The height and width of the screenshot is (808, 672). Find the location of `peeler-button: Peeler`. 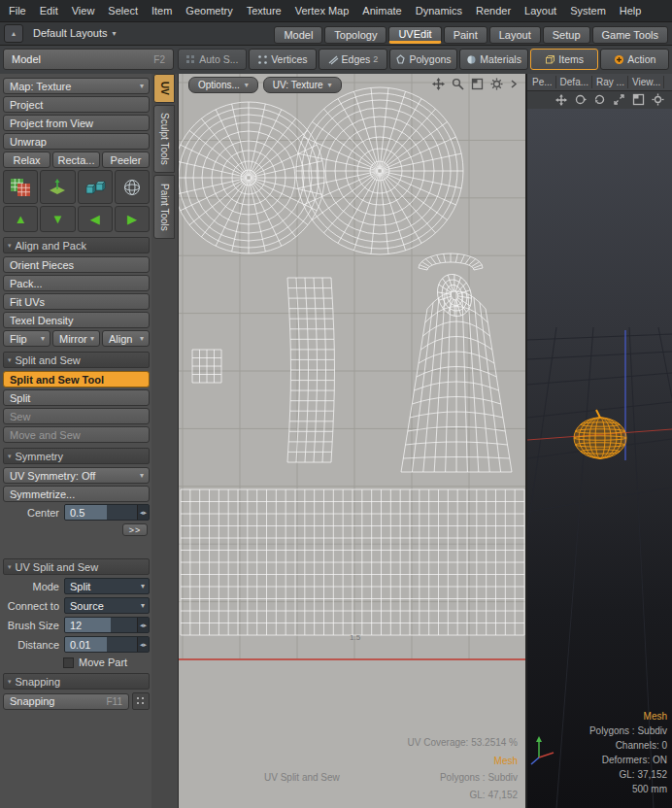

peeler-button: Peeler is located at coordinates (126, 159).